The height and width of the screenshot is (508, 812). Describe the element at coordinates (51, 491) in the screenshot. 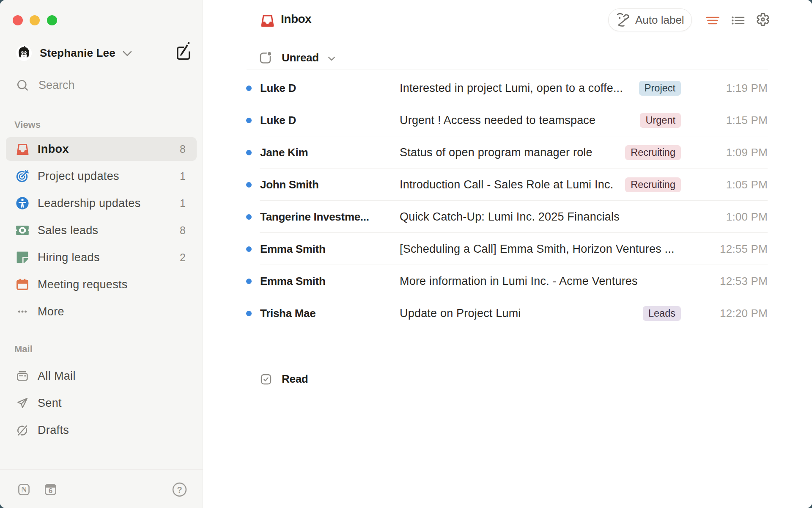

I see `svg-text: 6` at that location.